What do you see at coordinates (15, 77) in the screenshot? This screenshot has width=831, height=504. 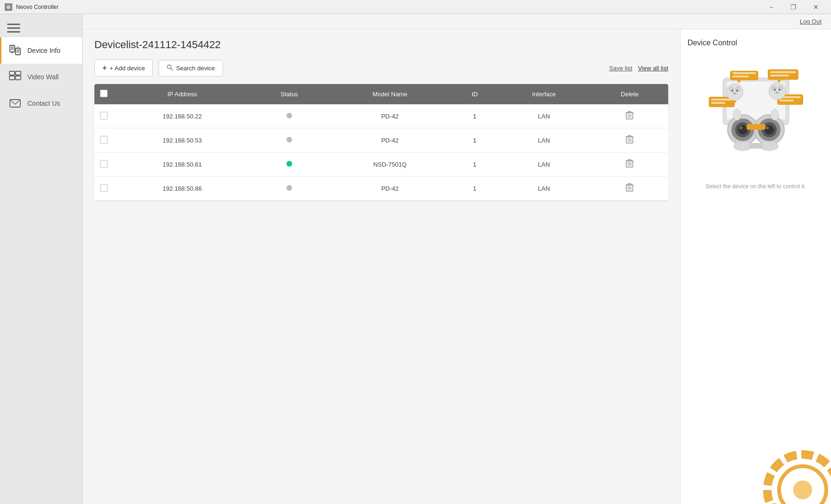 I see `videowall-icon` at bounding box center [15, 77].